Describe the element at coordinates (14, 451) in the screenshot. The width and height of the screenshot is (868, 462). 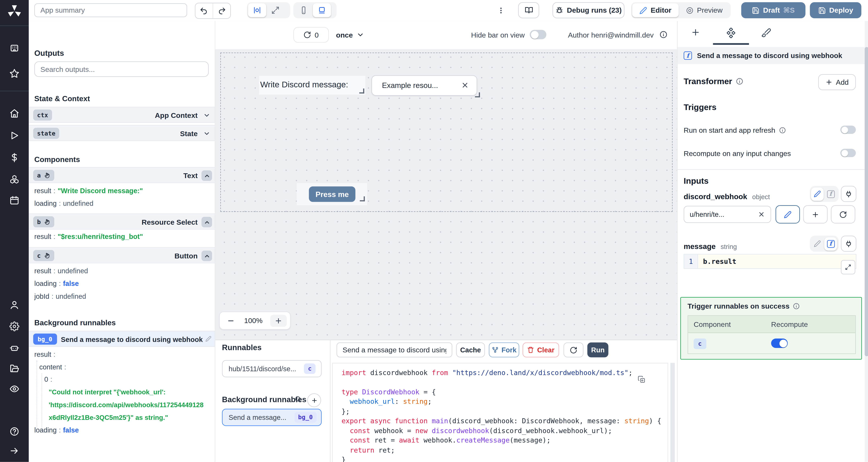
I see `sidebar-expand-arrow-icon` at that location.